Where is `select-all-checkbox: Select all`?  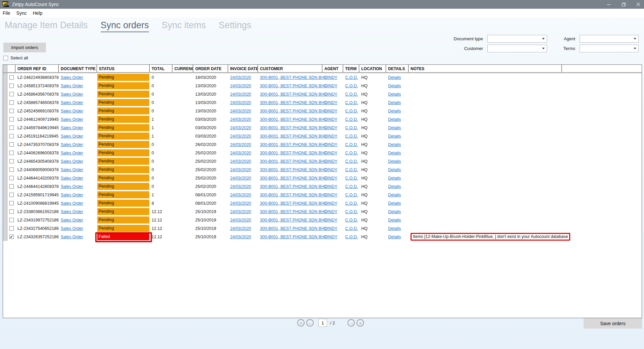
select-all-checkbox: Select all is located at coordinates (16, 58).